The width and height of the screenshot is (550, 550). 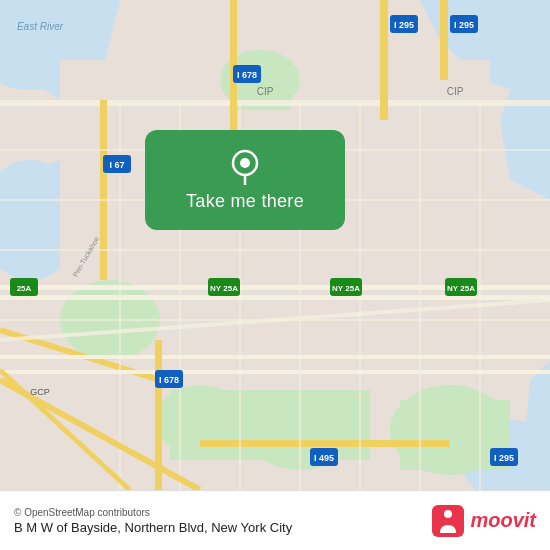 What do you see at coordinates (275, 520) in the screenshot?
I see `bottom-bar: © OpenStreetMap contributors B M W of Ba…` at bounding box center [275, 520].